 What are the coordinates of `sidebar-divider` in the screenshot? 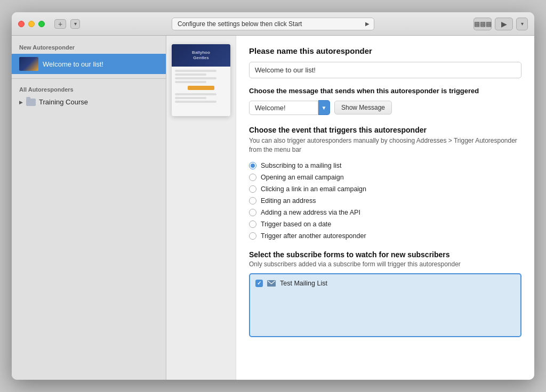 It's located at (89, 79).